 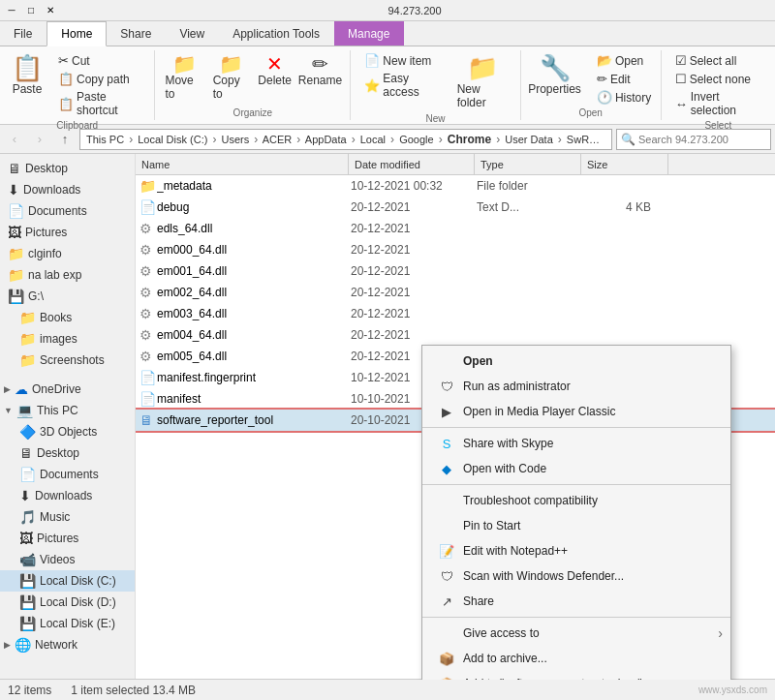 I want to click on col-type: Type, so click(x=528, y=165).